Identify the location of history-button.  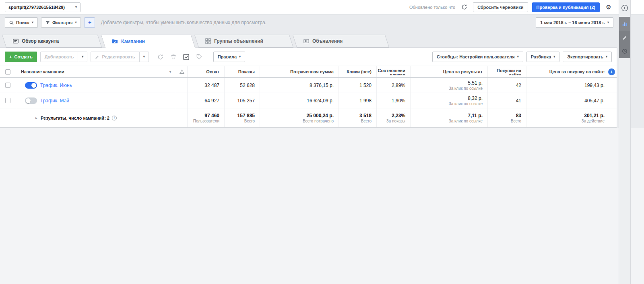
(625, 51).